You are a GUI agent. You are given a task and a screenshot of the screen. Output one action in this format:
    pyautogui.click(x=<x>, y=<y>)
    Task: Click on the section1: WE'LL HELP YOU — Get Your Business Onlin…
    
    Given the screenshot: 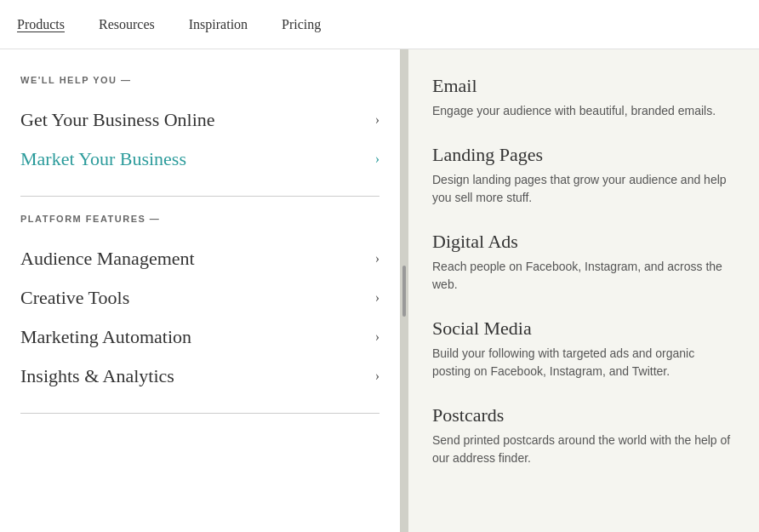 What is the action you would take?
    pyautogui.click(x=200, y=127)
    